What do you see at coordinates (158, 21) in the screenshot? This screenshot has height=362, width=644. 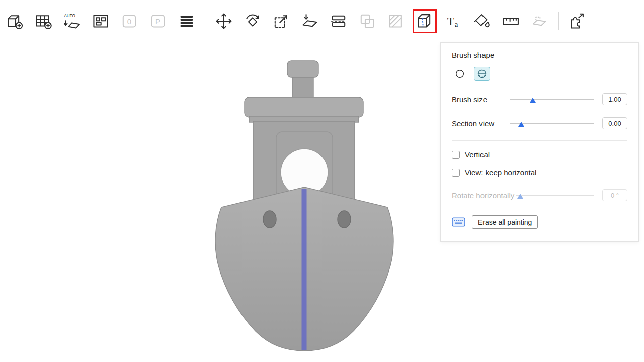 I see `split-to-parts-icon: P` at bounding box center [158, 21].